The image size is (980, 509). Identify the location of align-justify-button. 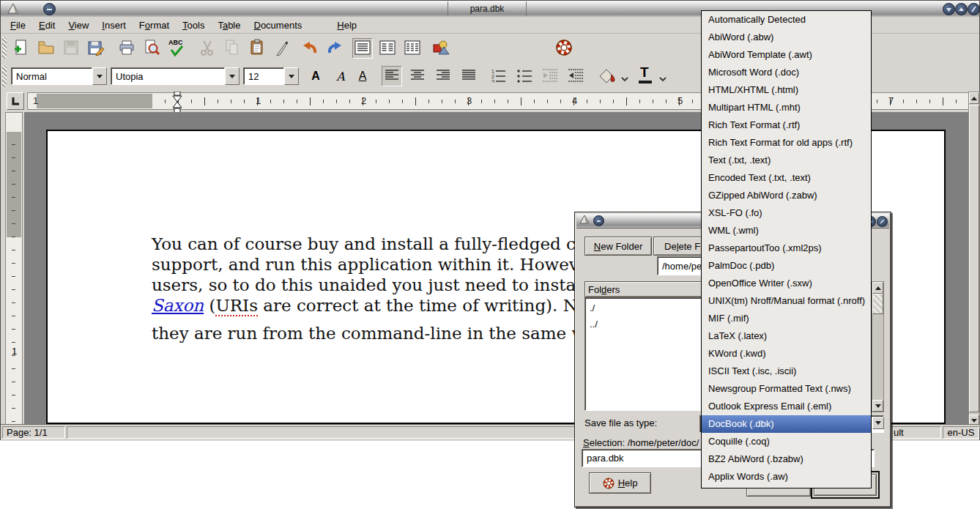
(469, 76).